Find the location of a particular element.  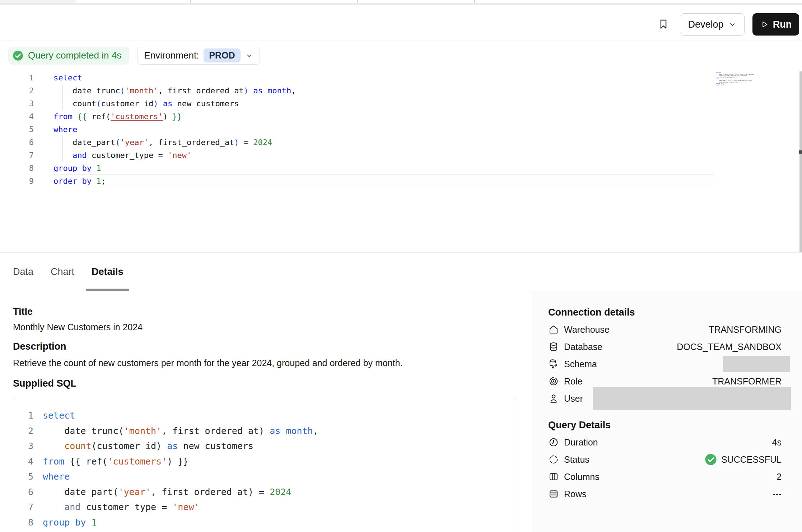

tab-data: Data is located at coordinates (23, 272).